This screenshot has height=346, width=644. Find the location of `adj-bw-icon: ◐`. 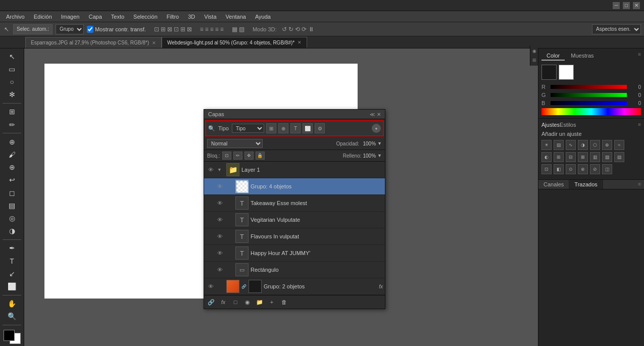

adj-bw-icon: ◐ is located at coordinates (547, 157).